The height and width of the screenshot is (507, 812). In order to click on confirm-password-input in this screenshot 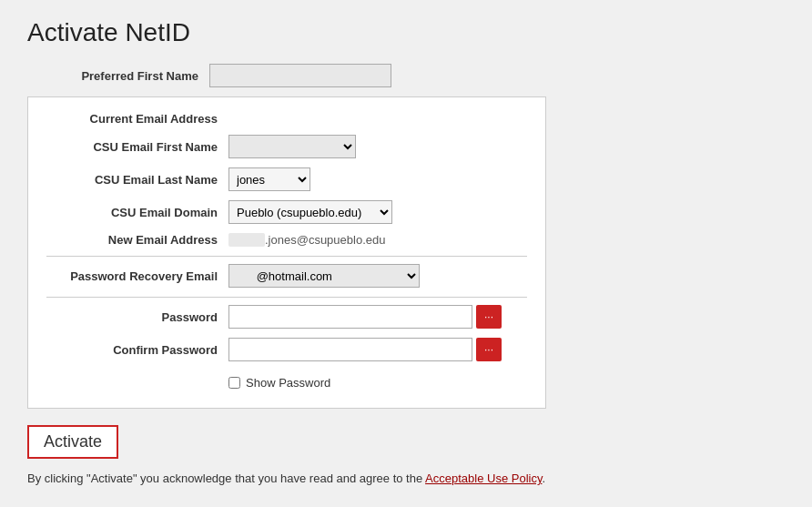, I will do `click(350, 350)`.